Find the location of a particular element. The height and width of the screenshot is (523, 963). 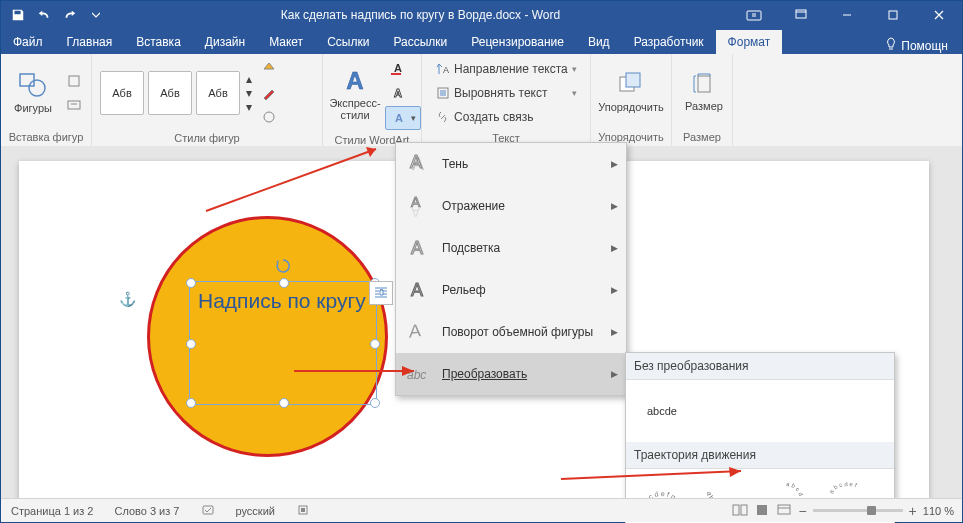

shape-style-preset-1: Абв is located at coordinates (122, 93).